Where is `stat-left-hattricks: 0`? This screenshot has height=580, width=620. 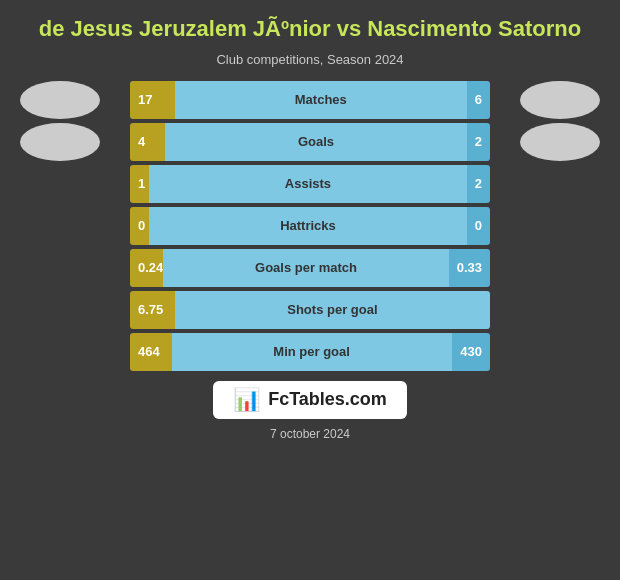 stat-left-hattricks: 0 is located at coordinates (140, 226).